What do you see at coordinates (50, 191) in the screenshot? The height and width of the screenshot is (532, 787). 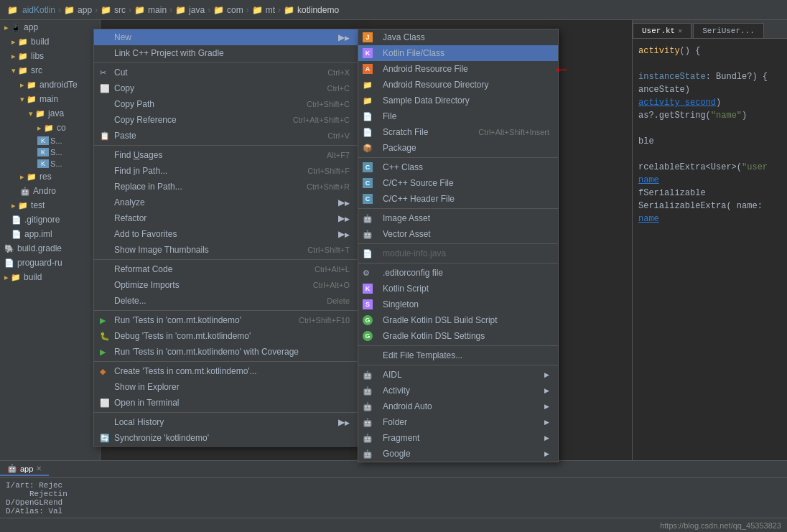 I see `sidebar-item-android-manifest: 🤖 Andro` at bounding box center [50, 191].